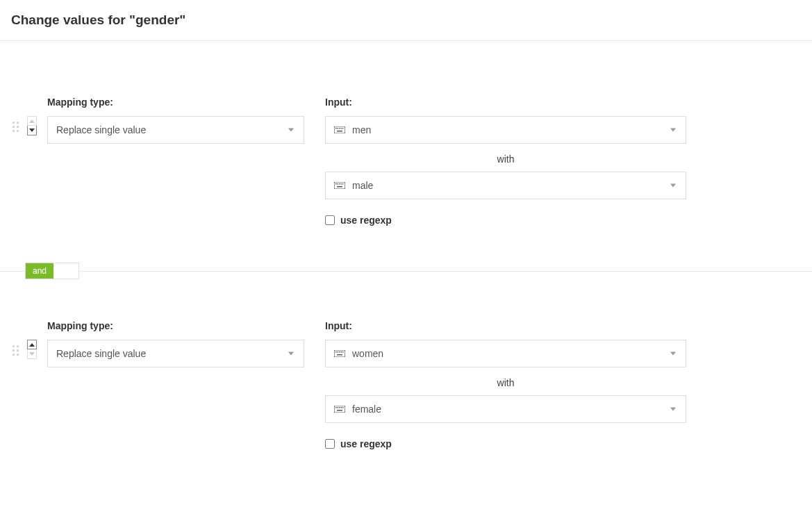 This screenshot has width=812, height=530. I want to click on input-value: women, so click(368, 354).